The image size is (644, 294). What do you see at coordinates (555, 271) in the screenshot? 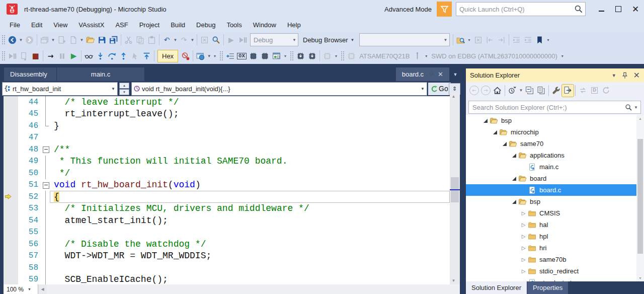
I see `tree-item-stdio-redirect: ▷stdio_redirect` at bounding box center [555, 271].